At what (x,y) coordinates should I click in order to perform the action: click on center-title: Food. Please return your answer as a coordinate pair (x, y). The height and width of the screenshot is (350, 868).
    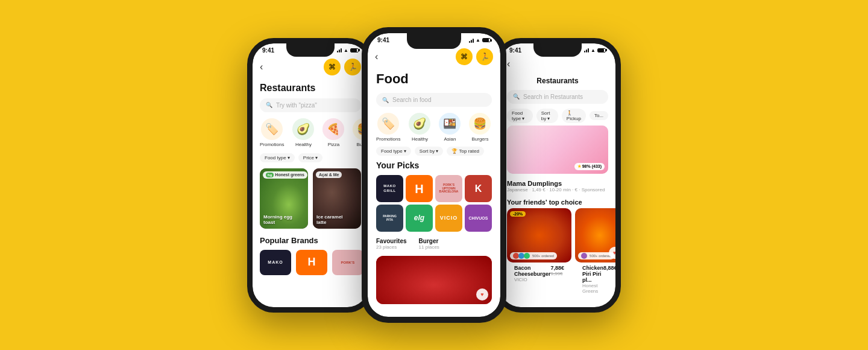
    Looking at the image, I should click on (434, 80).